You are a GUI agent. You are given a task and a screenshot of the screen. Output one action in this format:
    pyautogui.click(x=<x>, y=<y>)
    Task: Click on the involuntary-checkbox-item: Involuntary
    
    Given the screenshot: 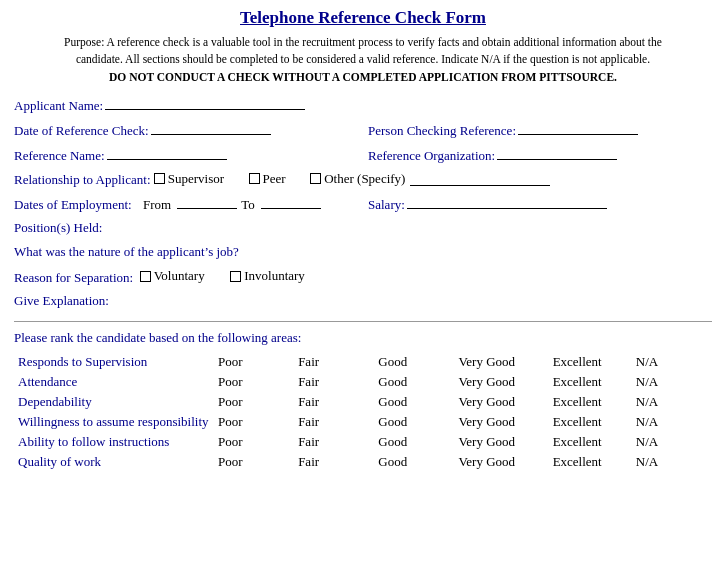 What is the action you would take?
    pyautogui.click(x=268, y=276)
    